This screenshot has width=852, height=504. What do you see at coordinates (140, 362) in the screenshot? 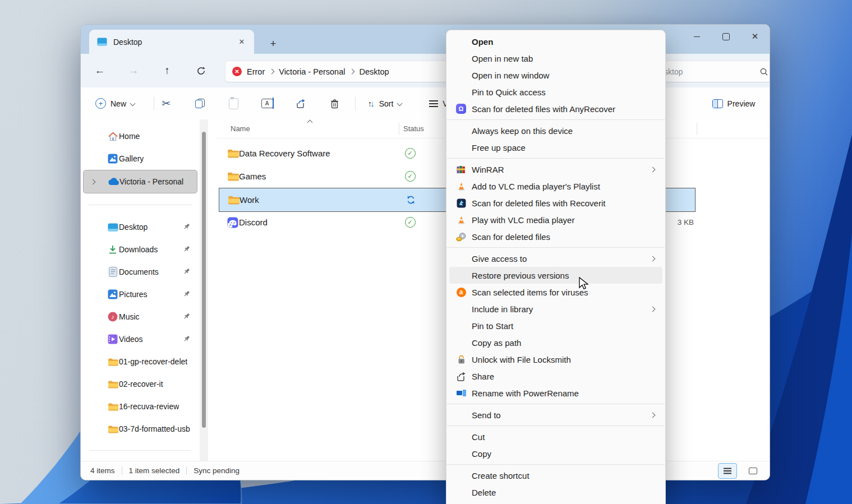
I see `sidebar-item-folder: 01-gp-recover-delet` at bounding box center [140, 362].